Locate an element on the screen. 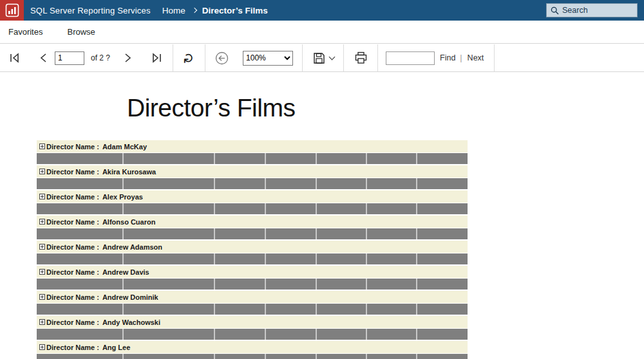 The height and width of the screenshot is (359, 644). print-button is located at coordinates (361, 58).